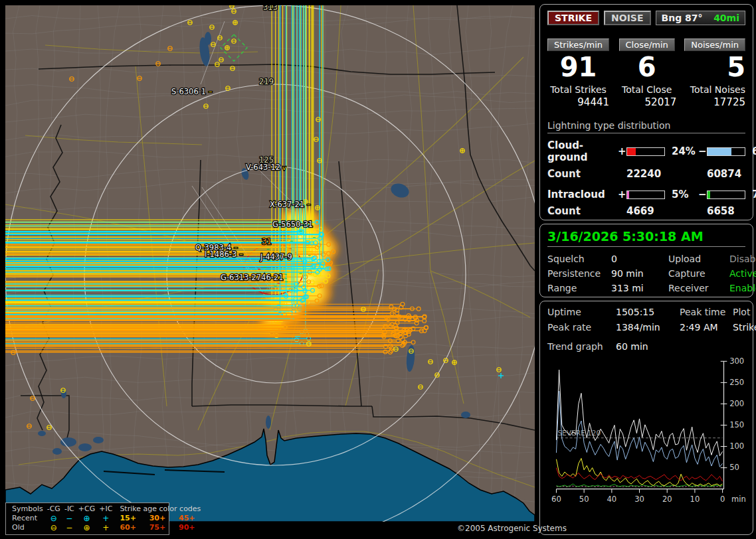 The height and width of the screenshot is (539, 756). What do you see at coordinates (658, 211) in the screenshot?
I see `ic-plus-count: 4669` at bounding box center [658, 211].